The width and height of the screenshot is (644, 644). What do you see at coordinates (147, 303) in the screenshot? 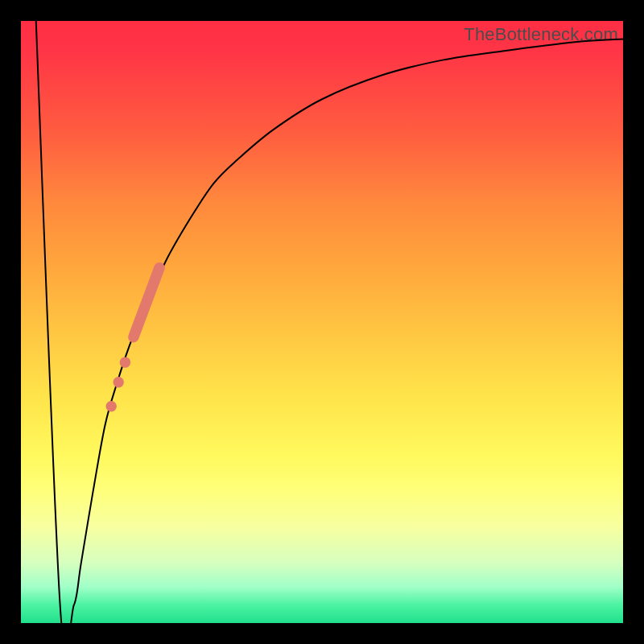
I see `highlight-segment` at bounding box center [147, 303].